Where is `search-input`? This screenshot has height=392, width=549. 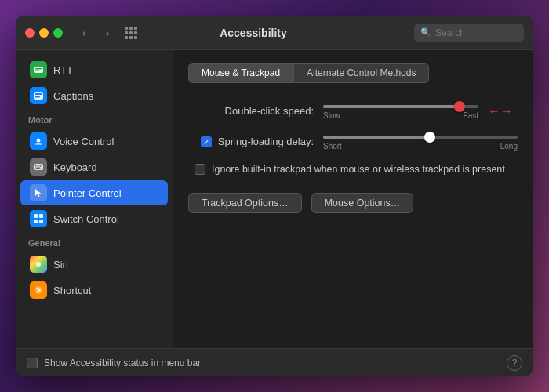
search-input is located at coordinates (477, 33).